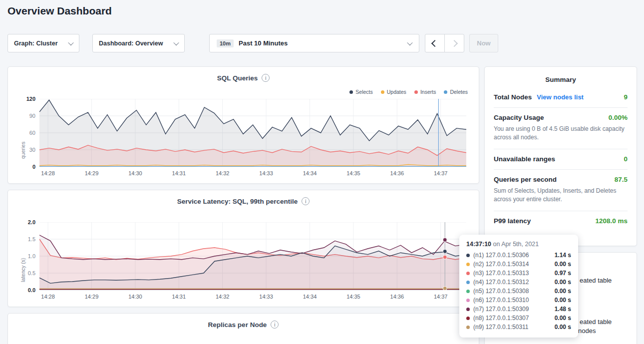 This screenshot has height=344, width=644. Describe the element at coordinates (596, 281) in the screenshot. I see `event-item-text: eated table` at that location.